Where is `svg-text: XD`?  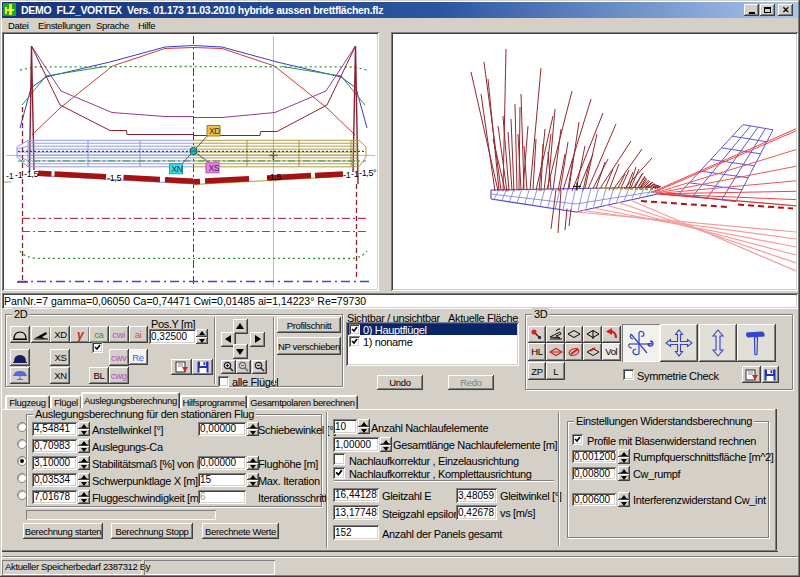
svg-text: XD is located at coordinates (214, 131).